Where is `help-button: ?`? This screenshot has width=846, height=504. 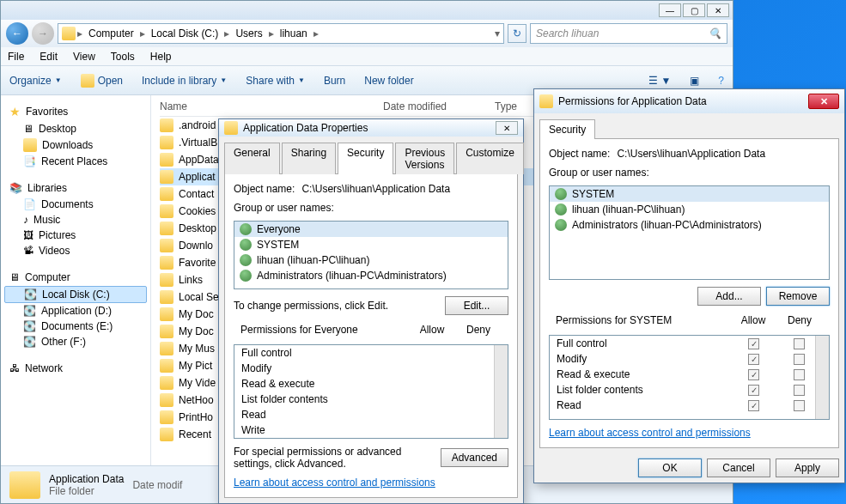
help-button: ? is located at coordinates (721, 81).